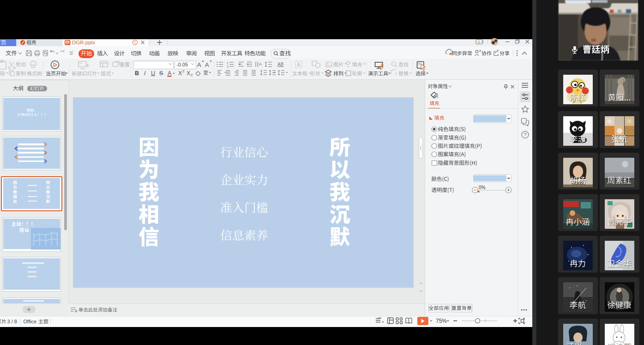 The height and width of the screenshot is (345, 644). I want to click on svg-text: -0.05, so click(182, 65).